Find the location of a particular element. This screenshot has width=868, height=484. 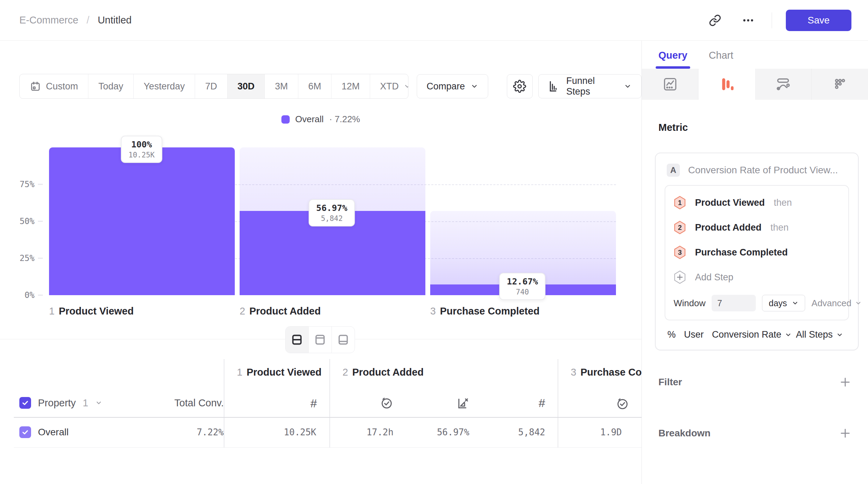

date-range-30d-selected: 30D is located at coordinates (247, 86).